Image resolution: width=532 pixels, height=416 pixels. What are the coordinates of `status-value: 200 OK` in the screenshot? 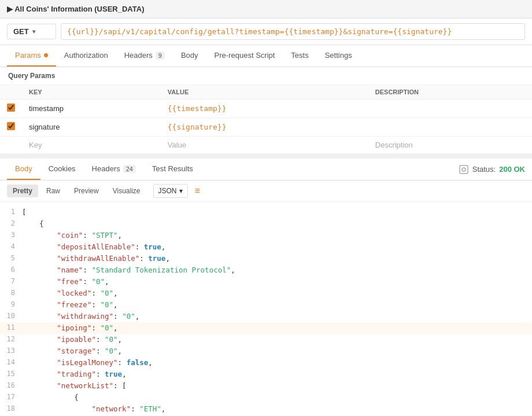 It's located at (512, 169).